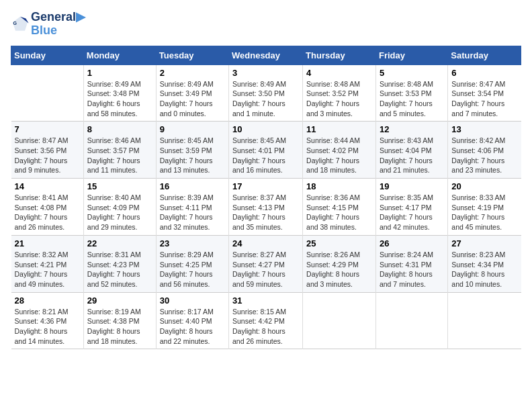 This screenshot has width=532, height=411. Describe the element at coordinates (266, 156) in the screenshot. I see `day-details: Sunrise: 8:45 AM Sunset: 4:01 PM Dayligh…` at that location.